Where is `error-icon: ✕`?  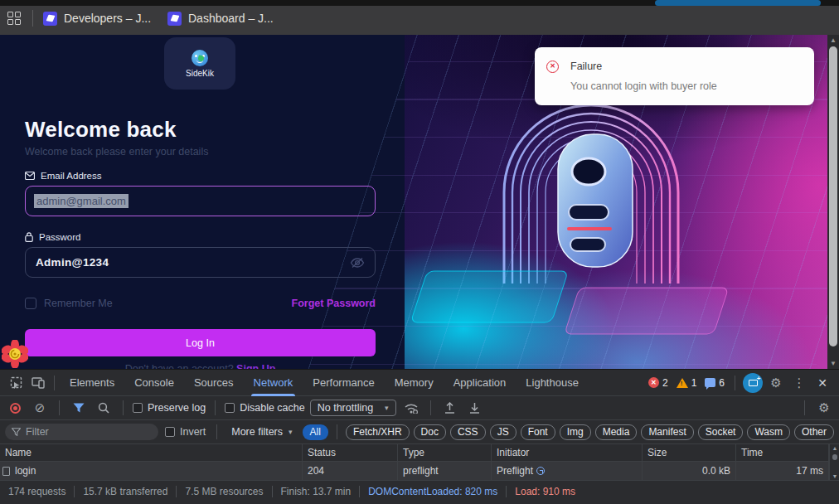 error-icon: ✕ is located at coordinates (653, 383).